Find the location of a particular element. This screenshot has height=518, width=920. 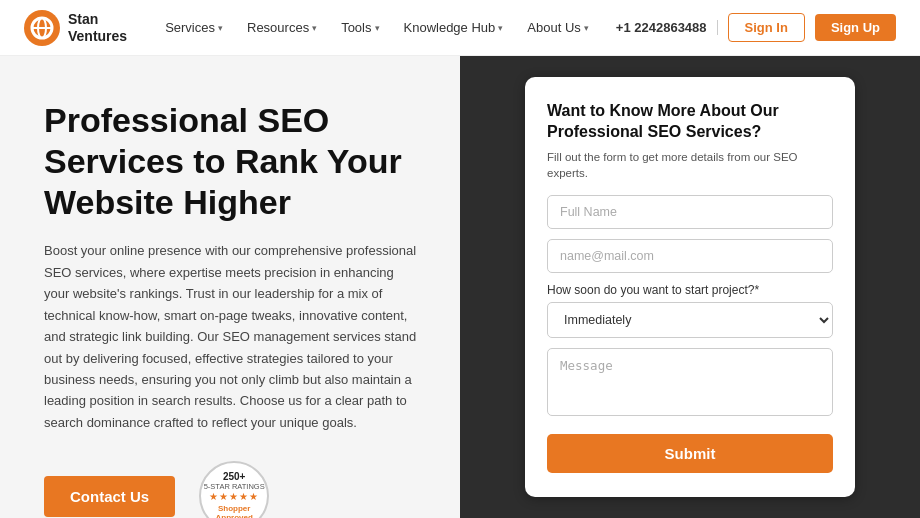

shopper-badge: 250+ 5-STAR RATINGS ★★★★★ Shopper Approv… is located at coordinates (234, 490).